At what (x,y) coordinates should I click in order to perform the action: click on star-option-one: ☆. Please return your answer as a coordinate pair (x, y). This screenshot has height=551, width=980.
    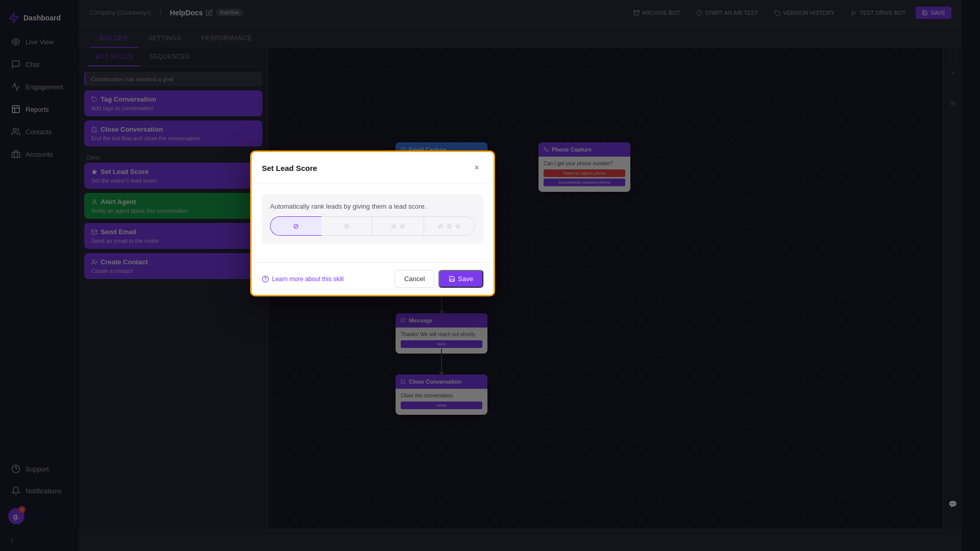
    Looking at the image, I should click on (347, 226).